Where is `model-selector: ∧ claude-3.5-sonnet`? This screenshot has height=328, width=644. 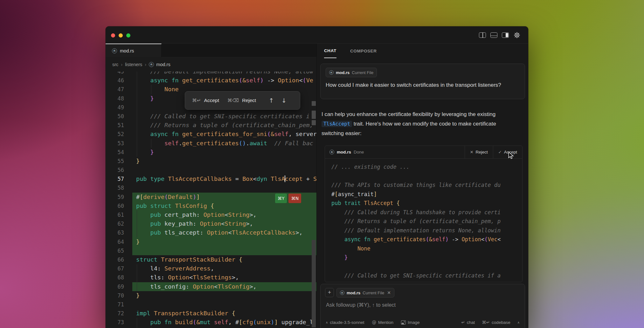
model-selector: ∧ claude-3.5-sonnet is located at coordinates (345, 322).